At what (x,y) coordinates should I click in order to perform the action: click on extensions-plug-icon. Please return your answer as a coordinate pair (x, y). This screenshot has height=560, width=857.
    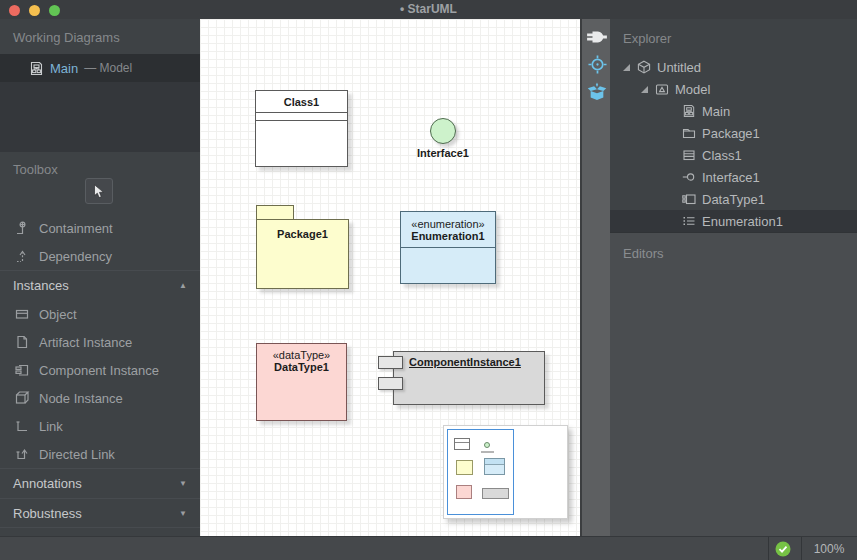
    Looking at the image, I should click on (597, 37).